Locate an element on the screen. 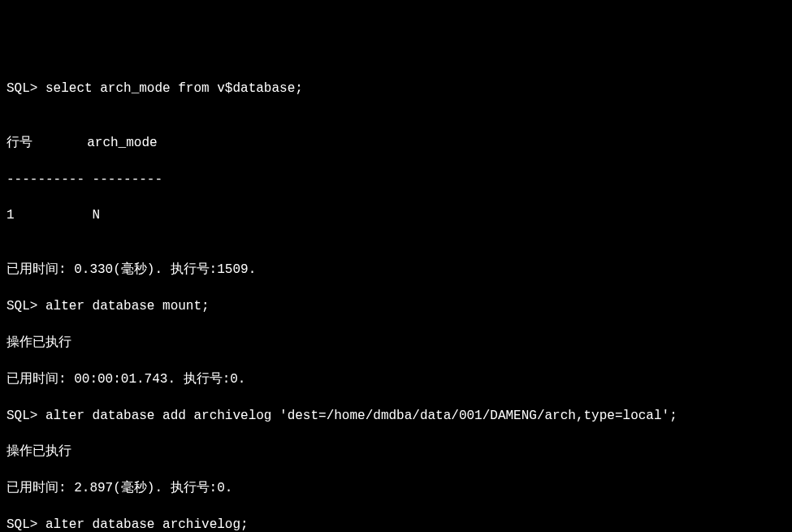 The height and width of the screenshot is (532, 792). execution-time: 已用时间: 0.330(毫秒). 执行号:1509. is located at coordinates (396, 270).